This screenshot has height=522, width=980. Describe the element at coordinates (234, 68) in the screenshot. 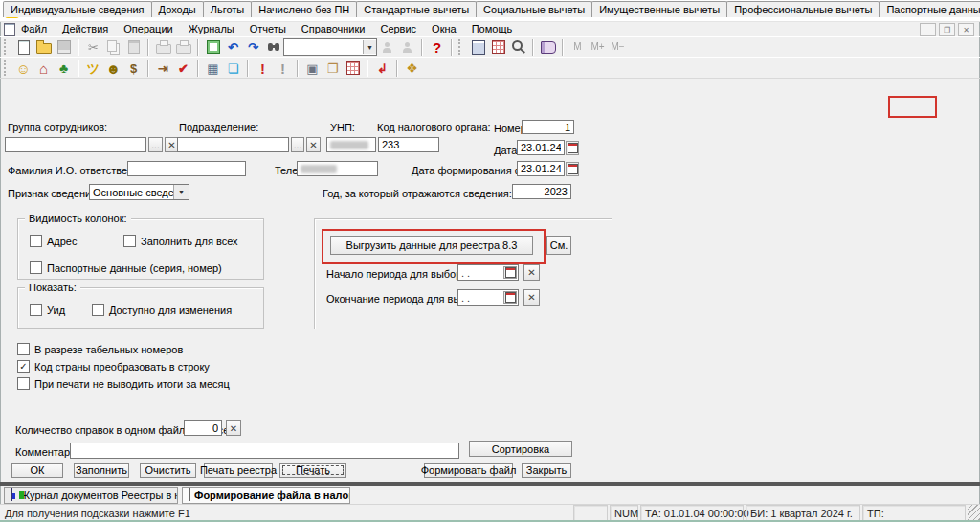

I see `document-button: ❏` at that location.